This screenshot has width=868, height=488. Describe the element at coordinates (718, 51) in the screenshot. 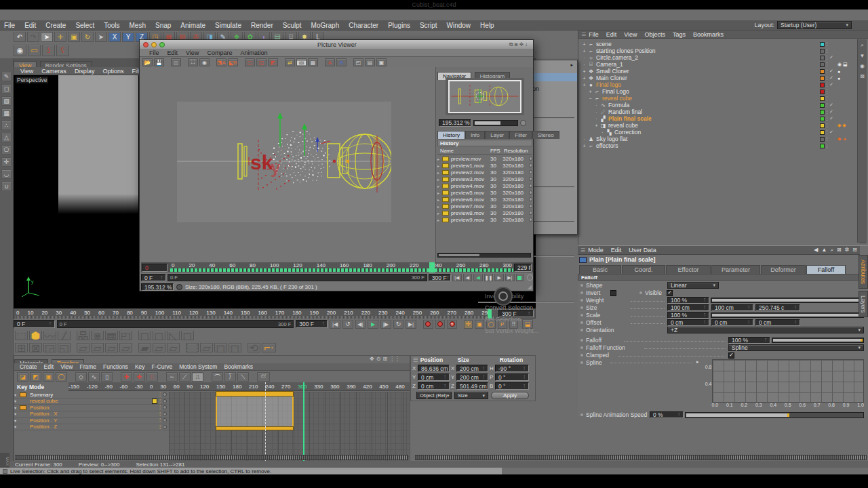

I see `object-row-starting-clones: + ⌐ starting clones Position ⋮` at that location.